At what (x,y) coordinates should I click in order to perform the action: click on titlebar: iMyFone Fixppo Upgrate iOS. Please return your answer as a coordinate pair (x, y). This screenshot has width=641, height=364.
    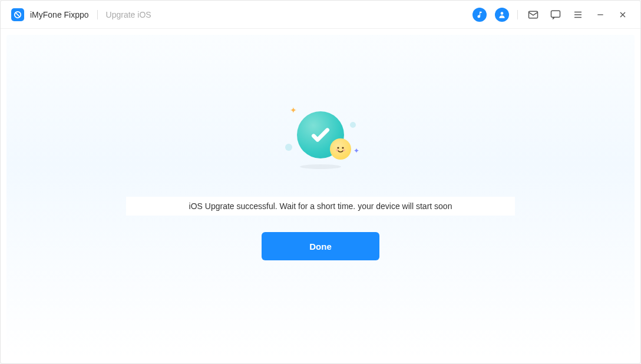
    Looking at the image, I should click on (320, 15).